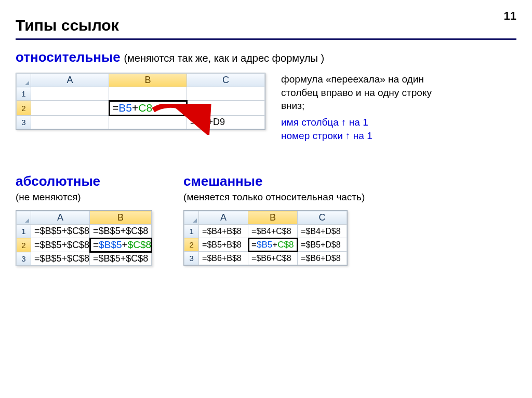 Image resolution: width=532 pixels, height=398 pixels. What do you see at coordinates (322, 258) in the screenshot?
I see `cell-c3: =$B6+D$8` at bounding box center [322, 258].